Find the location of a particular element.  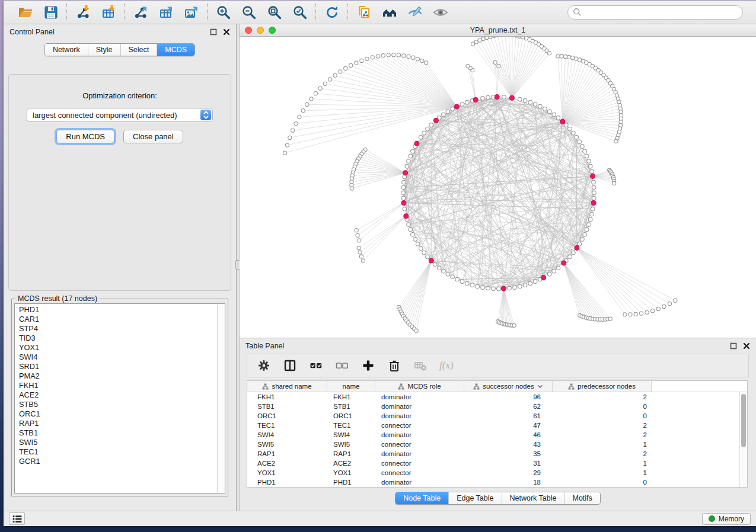

float-table-panel-icon is located at coordinates (733, 346).